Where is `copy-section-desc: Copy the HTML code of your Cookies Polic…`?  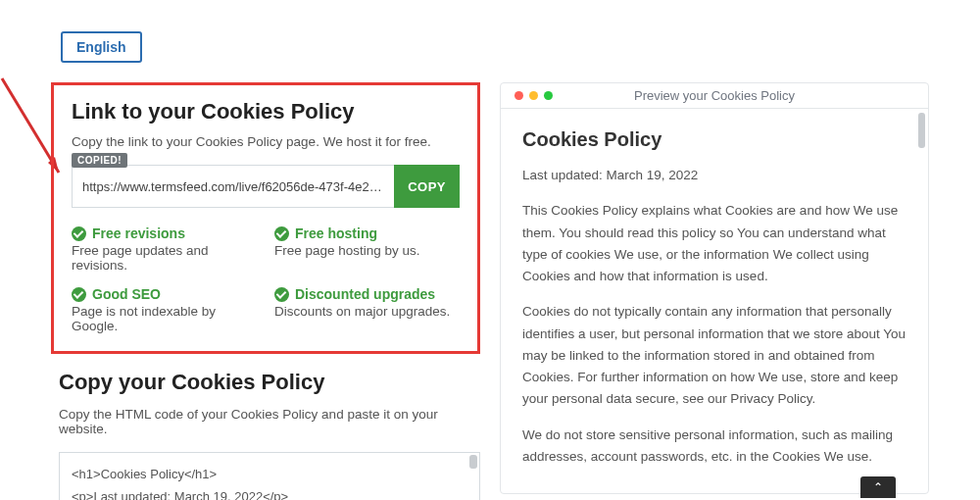 copy-section-desc: Copy the HTML code of your Cookies Polic… is located at coordinates (270, 422).